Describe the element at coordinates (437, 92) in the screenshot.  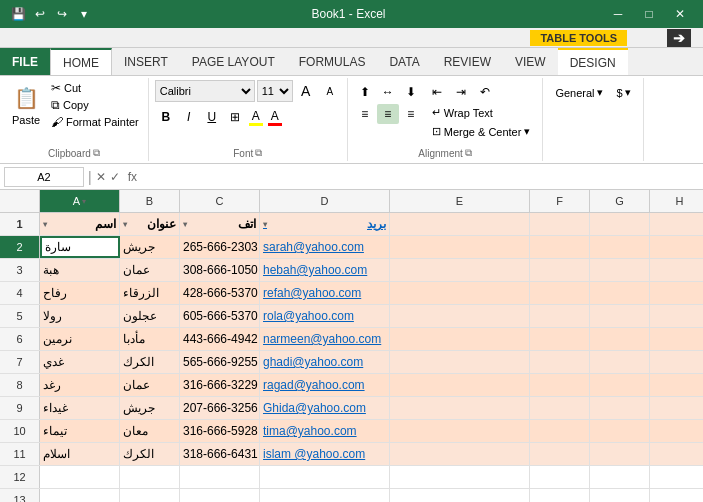
I see `decrease-indent-button: ⇤` at that location.